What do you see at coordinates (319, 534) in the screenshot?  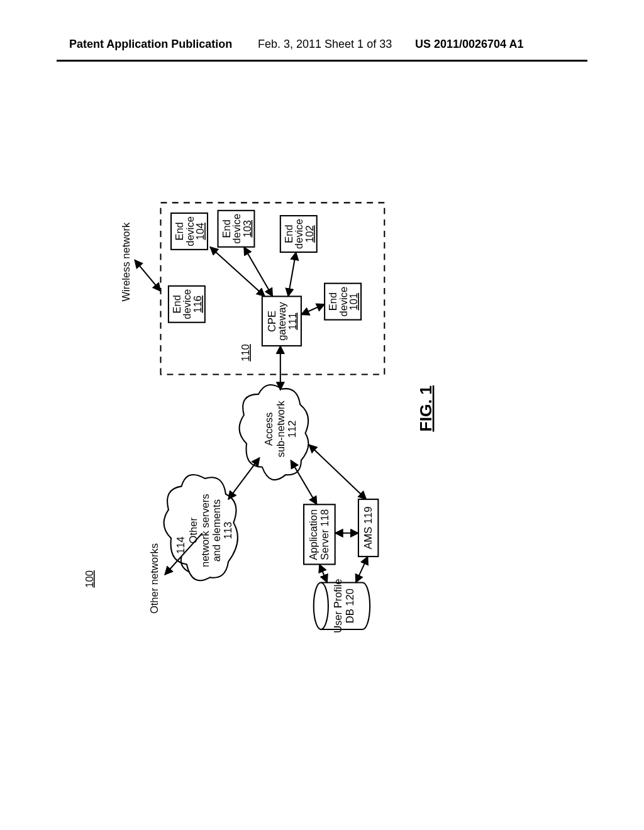 I see `box-application-server: Application Server 118` at bounding box center [319, 534].